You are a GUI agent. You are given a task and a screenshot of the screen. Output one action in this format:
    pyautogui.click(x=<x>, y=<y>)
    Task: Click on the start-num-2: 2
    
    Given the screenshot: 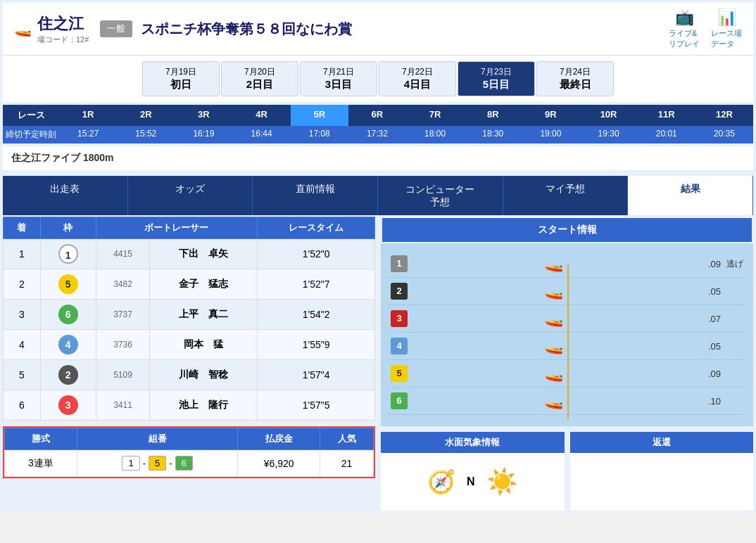 What is the action you would take?
    pyautogui.click(x=399, y=291)
    